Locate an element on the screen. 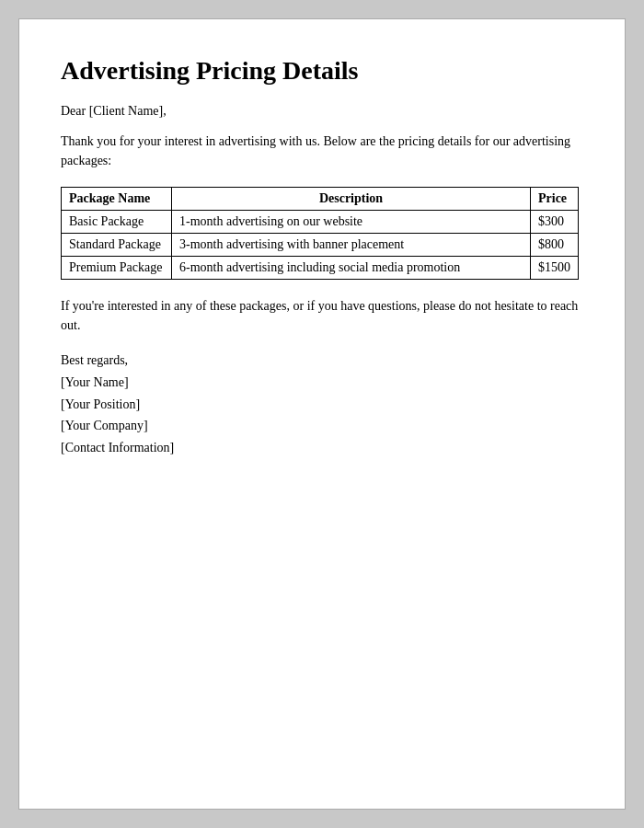 This screenshot has height=828, width=644. signature-block: Best regards, [Your Name] [Your Position… is located at coordinates (322, 405).